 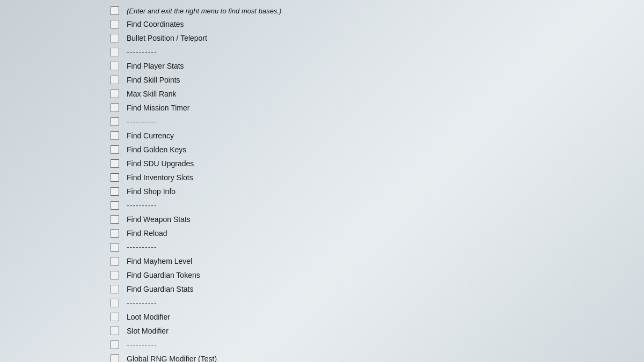 I want to click on list-item: Slot Modifier </span>, so click(x=370, y=331).